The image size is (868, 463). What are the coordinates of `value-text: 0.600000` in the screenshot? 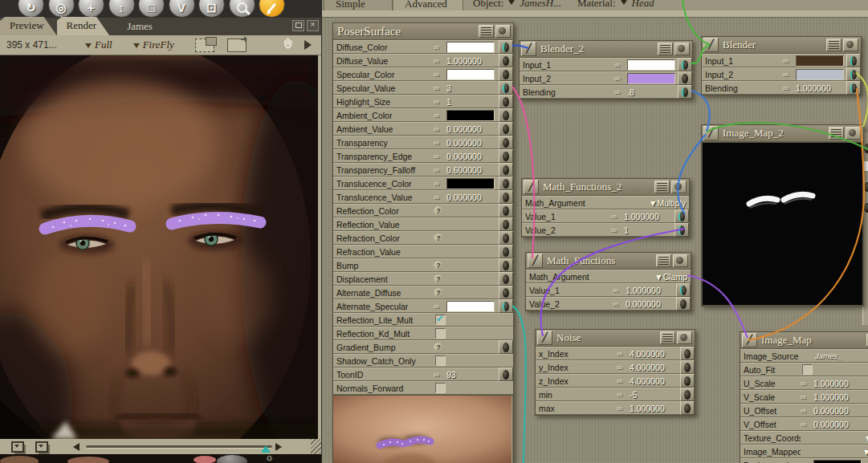 It's located at (464, 170).